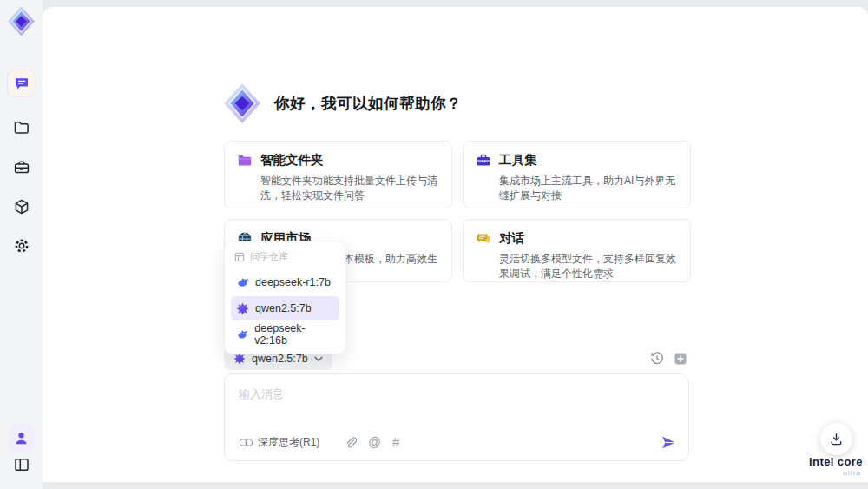 The image size is (868, 489). I want to click on panel-layout-icon, so click(22, 465).